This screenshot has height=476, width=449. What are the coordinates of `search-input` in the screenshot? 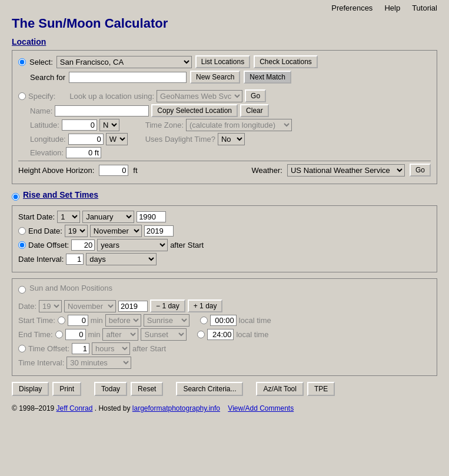 It's located at (128, 78).